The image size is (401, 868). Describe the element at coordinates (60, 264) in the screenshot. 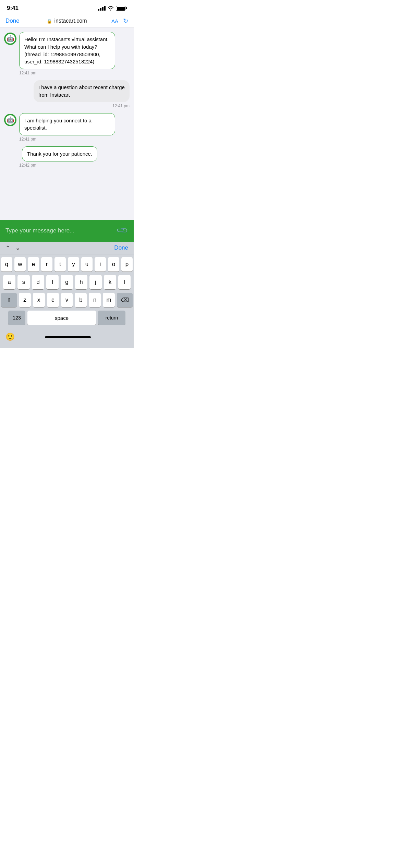

I see `key-t: t` at that location.